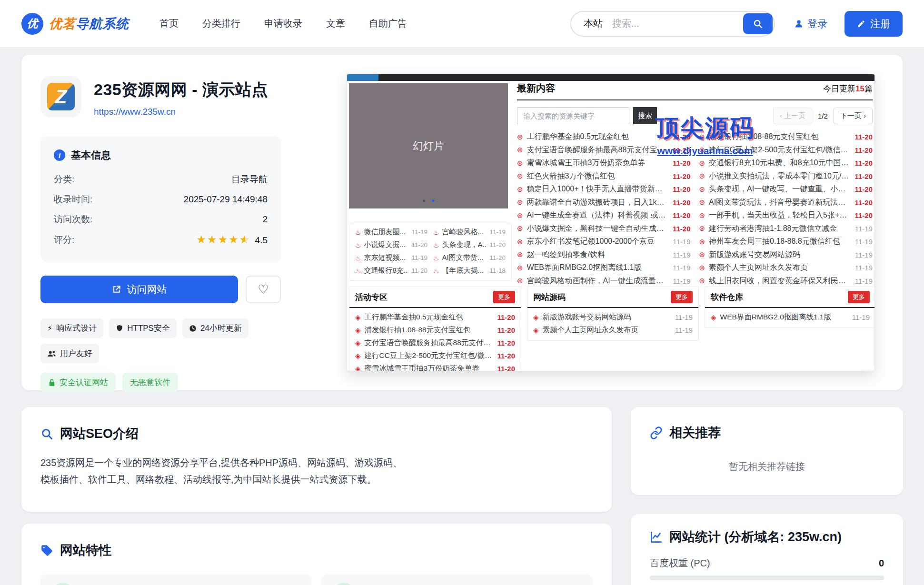  Describe the element at coordinates (573, 116) in the screenshot. I see `resource-search-input` at that location.